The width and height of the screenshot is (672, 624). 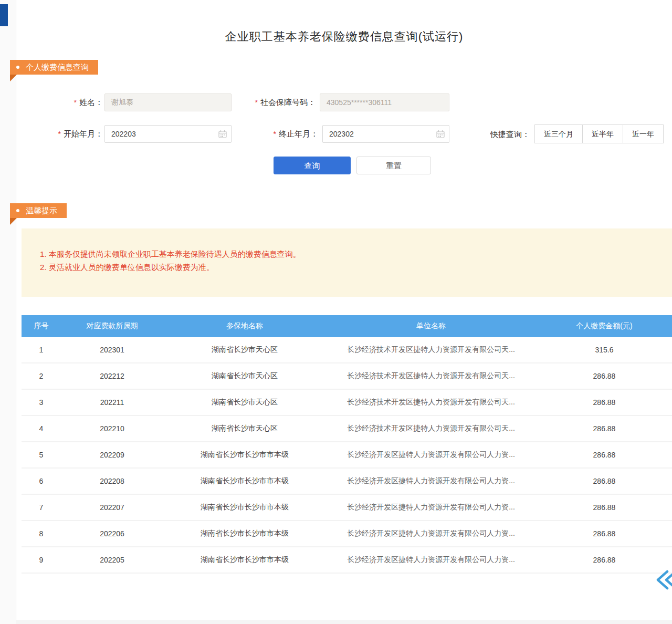 What do you see at coordinates (41, 481) in the screenshot?
I see `cell-index: 6` at bounding box center [41, 481].